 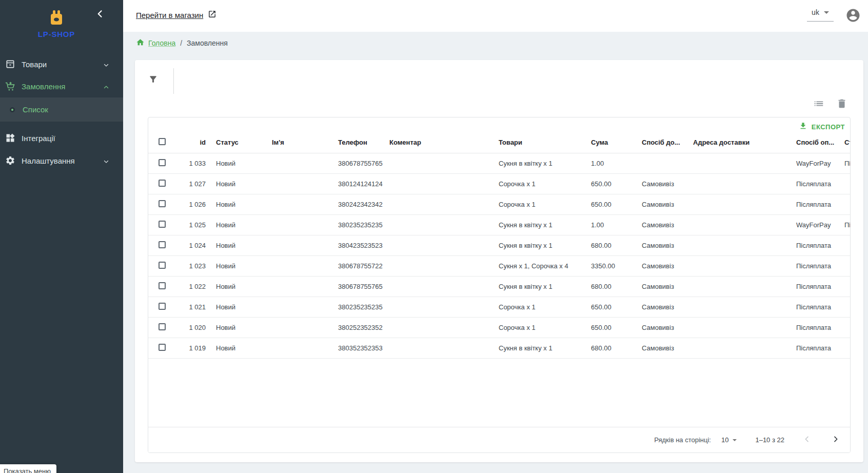 I want to click on breadcrumb-home-link: Головна, so click(x=156, y=43).